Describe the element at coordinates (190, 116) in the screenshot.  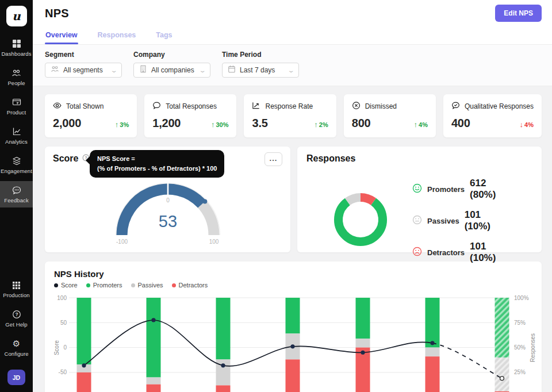
I see `stat-card-total-responses: Total Responses 1,200 ↑30%` at that location.